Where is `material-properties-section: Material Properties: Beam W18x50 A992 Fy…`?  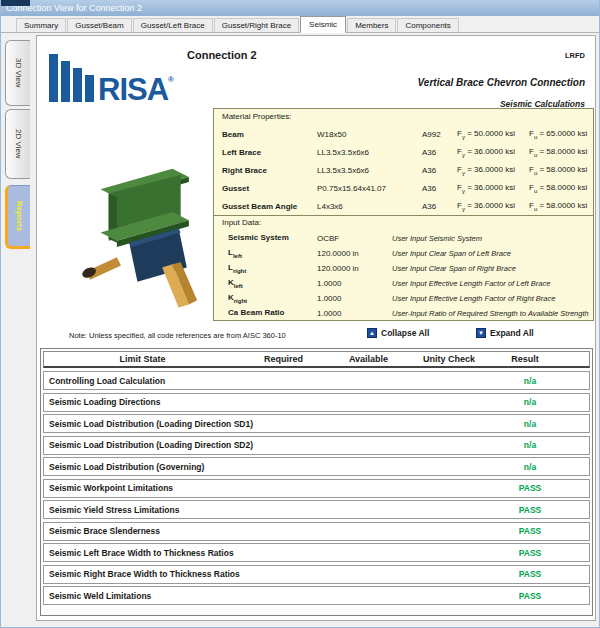 material-properties-section: Material Properties: Beam W18x50 A992 Fy… is located at coordinates (404, 162).